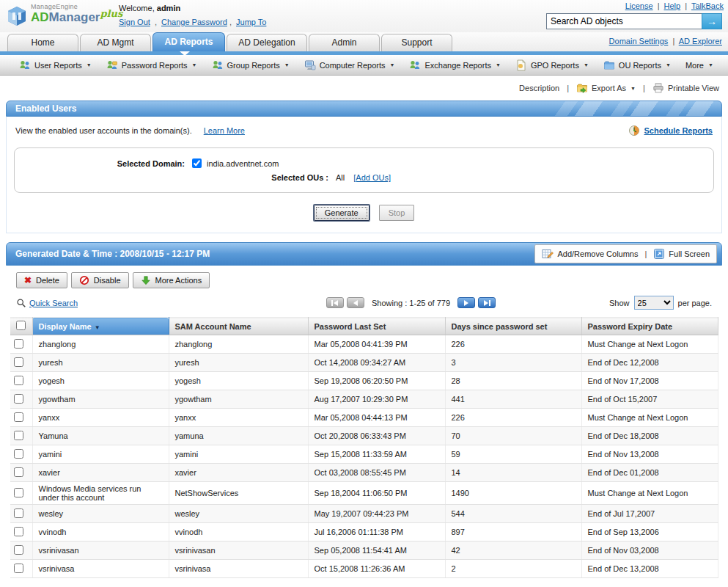 This screenshot has width=728, height=587. Describe the element at coordinates (639, 6) in the screenshot. I see `license-link: License` at that location.